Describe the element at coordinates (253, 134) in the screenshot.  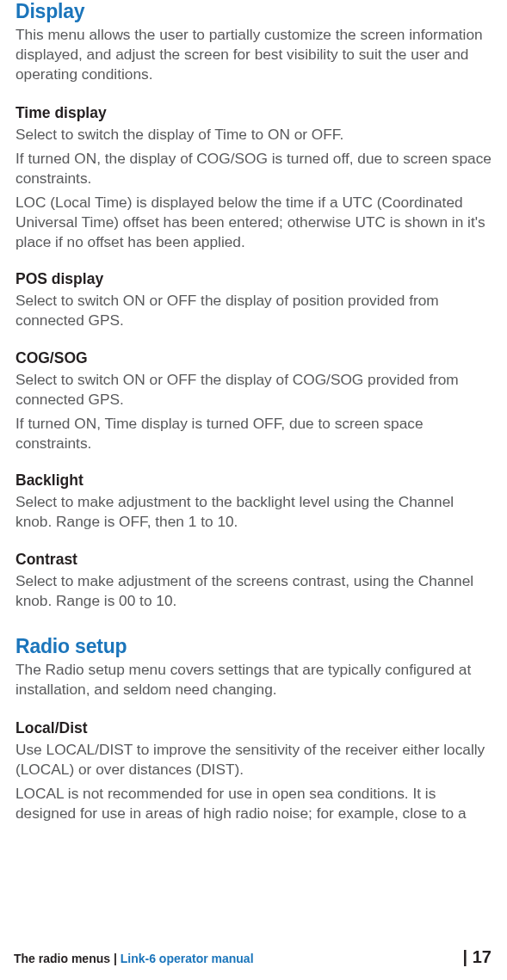
I see `text-time-display-p1: Select to switch the display of Time to …` at that location.